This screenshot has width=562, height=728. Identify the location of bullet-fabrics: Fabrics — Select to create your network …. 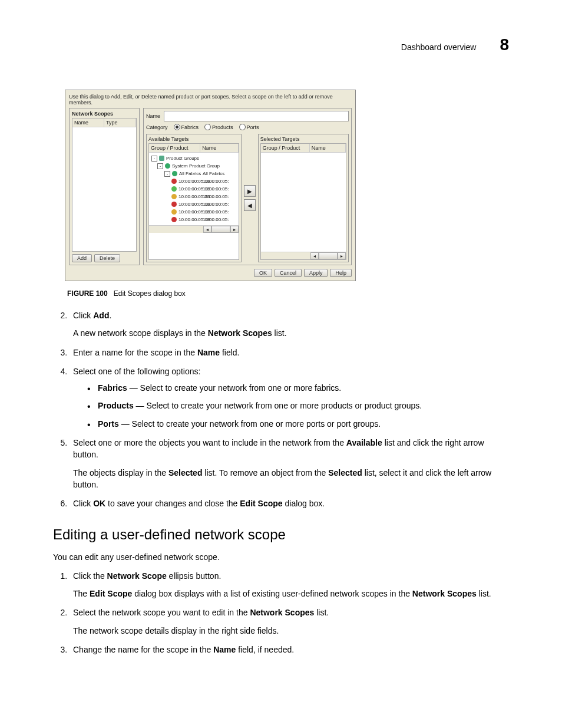
(298, 388).